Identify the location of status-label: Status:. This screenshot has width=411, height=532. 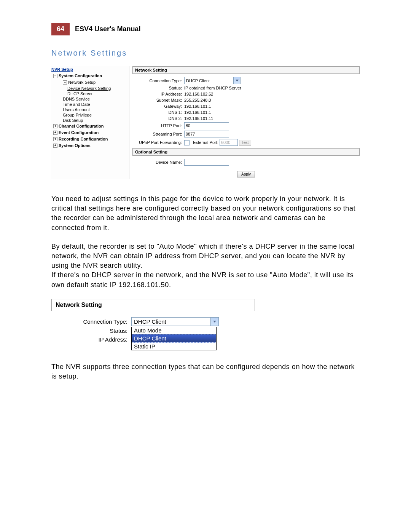
(158, 88).